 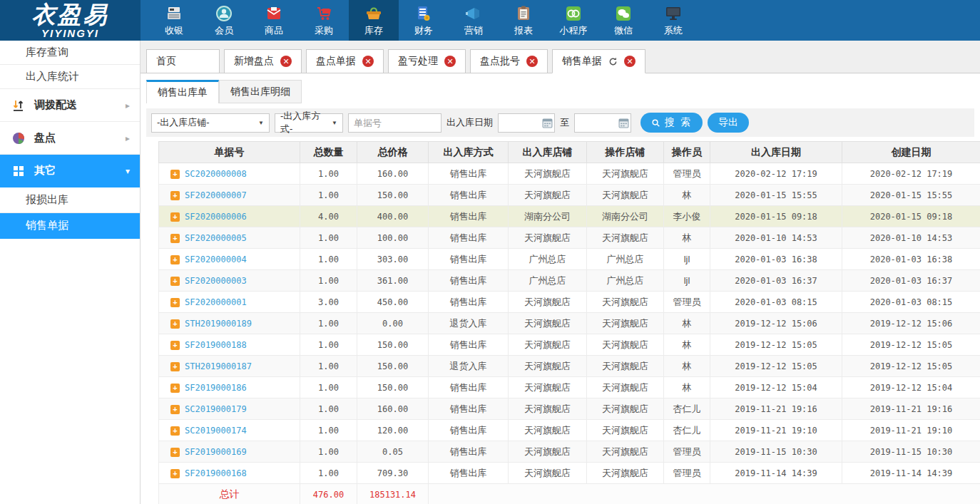 I want to click on table-row: +STH20190001871.00150.00退货入库天河旗舰店天河旗舰店林2…, so click(x=569, y=366).